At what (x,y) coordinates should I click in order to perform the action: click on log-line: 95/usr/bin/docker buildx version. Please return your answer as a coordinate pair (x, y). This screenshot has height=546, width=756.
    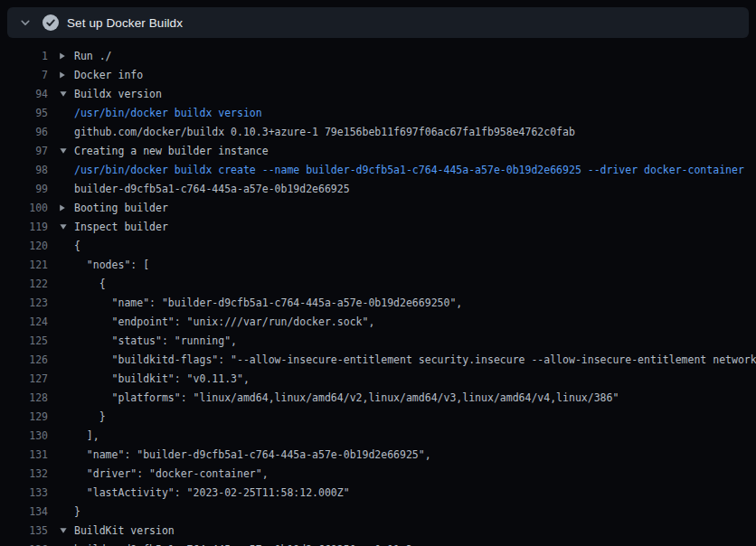
    Looking at the image, I should click on (378, 112).